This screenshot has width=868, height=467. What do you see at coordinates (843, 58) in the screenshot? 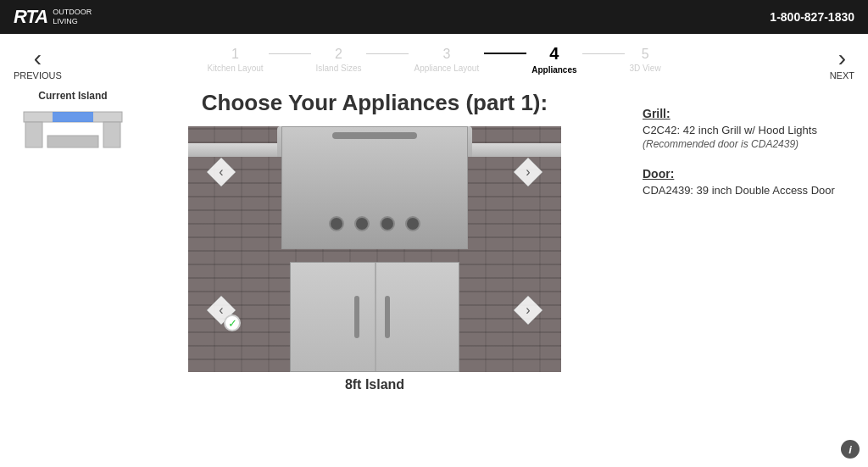
I see `next-arrow-icon: ›` at bounding box center [843, 58].